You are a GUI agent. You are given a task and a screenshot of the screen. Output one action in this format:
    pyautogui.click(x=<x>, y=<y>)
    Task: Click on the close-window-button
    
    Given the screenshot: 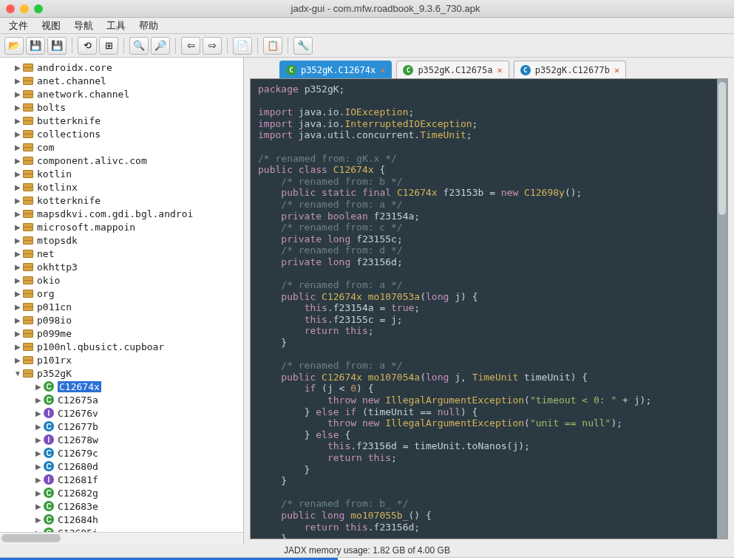 What is the action you would take?
    pyautogui.click(x=10, y=9)
    